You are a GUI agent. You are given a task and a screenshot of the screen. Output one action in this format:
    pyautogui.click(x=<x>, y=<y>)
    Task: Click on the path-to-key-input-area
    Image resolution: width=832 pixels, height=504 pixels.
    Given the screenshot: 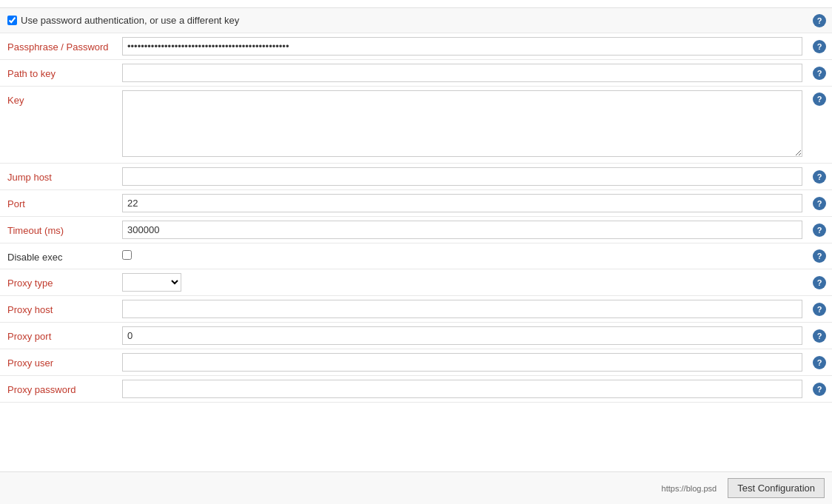 What is the action you would take?
    pyautogui.click(x=474, y=73)
    